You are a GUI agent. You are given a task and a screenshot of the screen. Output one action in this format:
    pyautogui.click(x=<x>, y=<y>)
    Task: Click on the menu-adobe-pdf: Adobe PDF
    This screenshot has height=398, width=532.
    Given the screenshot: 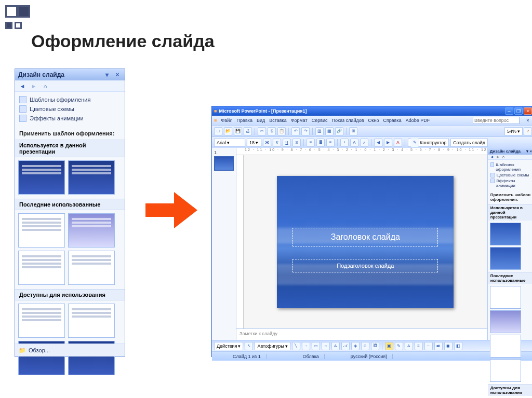 What is the action you would take?
    pyautogui.click(x=418, y=120)
    